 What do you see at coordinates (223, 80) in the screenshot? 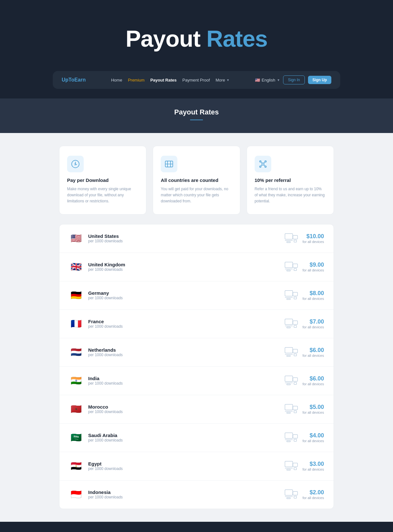
I see `nav-item-more: More ▼` at bounding box center [223, 80].